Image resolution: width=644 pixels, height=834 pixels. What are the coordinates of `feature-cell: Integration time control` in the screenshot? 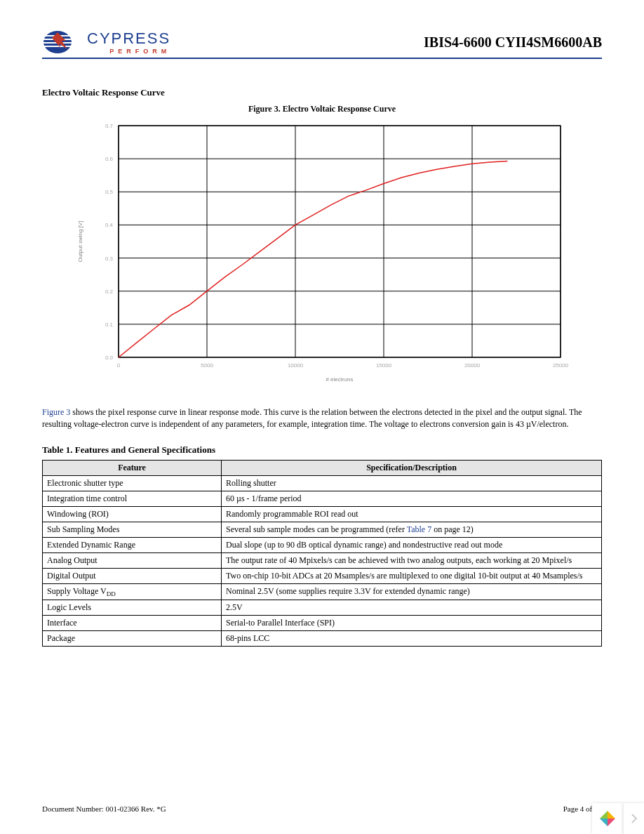 It's located at (132, 498).